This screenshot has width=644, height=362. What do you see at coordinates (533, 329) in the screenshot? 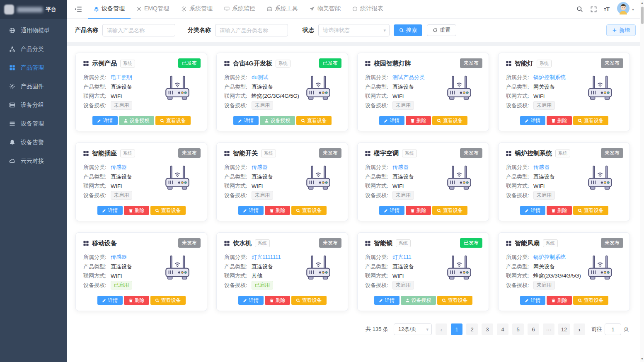
I see `page-button-6: 6` at bounding box center [533, 329].